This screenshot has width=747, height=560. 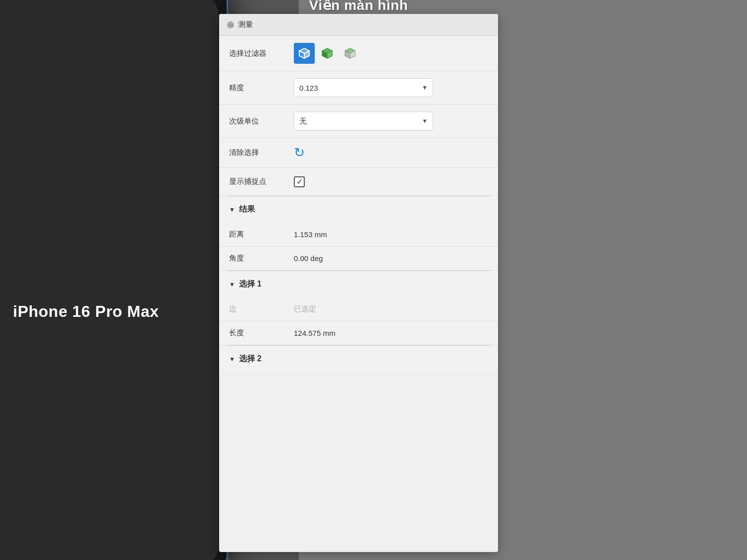 I want to click on results-section-title: 结果, so click(x=247, y=209).